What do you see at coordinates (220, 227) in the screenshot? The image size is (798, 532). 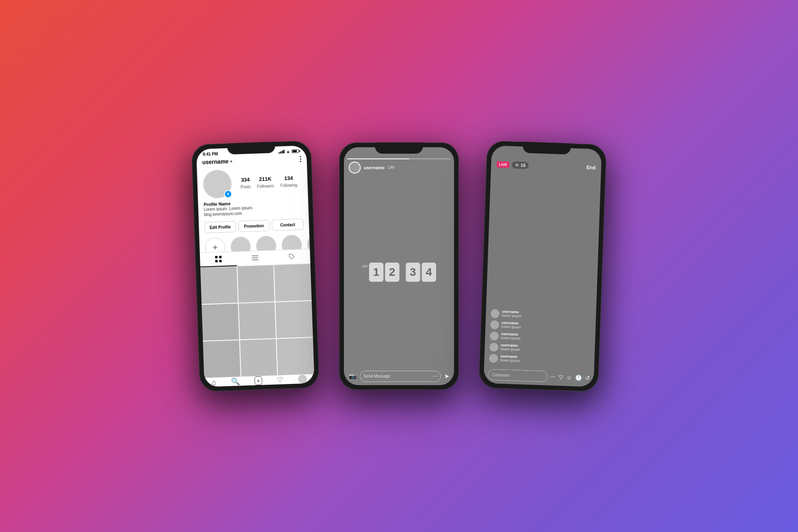 I see `edit-profile-button: Edit Profile` at bounding box center [220, 227].